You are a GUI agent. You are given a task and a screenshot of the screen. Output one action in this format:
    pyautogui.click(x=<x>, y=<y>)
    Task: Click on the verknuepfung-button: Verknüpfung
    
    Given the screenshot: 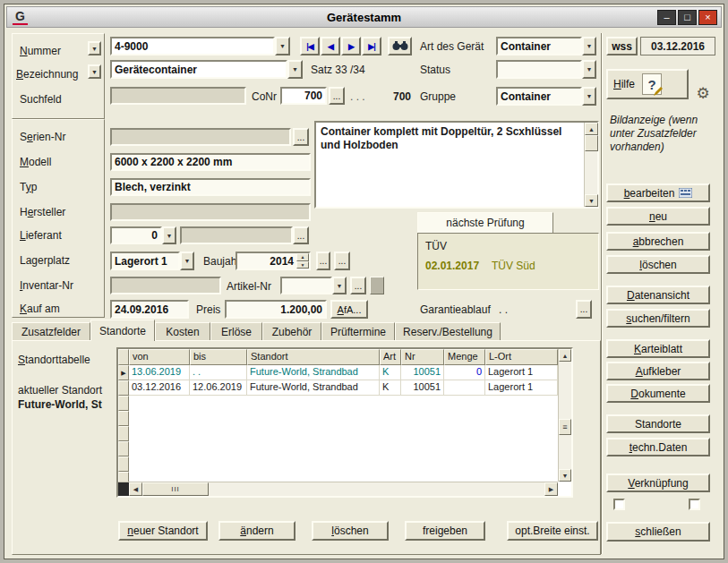 What is the action you would take?
    pyautogui.click(x=658, y=483)
    